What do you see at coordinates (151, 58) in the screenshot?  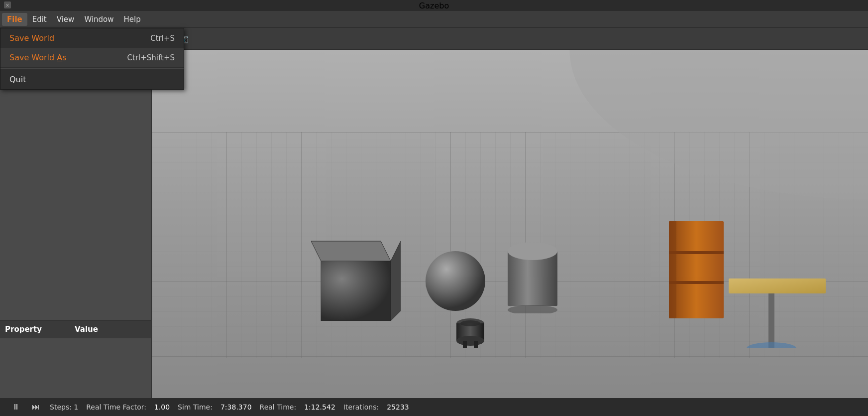 I see `save-world-as-shortcut: Ctrl+Shift+S` at bounding box center [151, 58].